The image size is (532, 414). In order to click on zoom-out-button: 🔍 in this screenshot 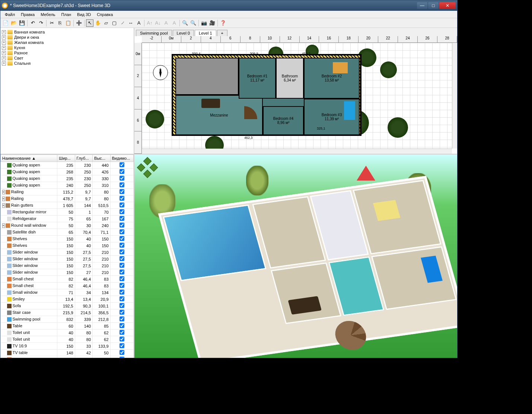, I will do `click(193, 23)`.